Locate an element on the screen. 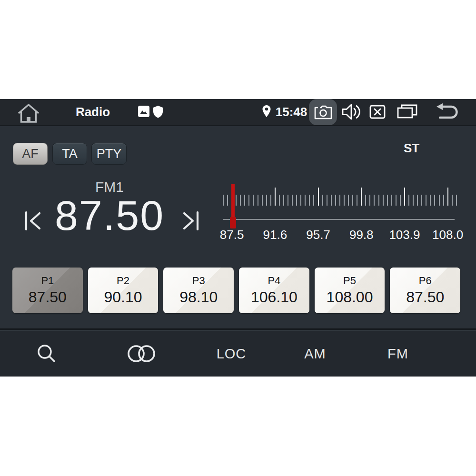  loop-scan-button is located at coordinates (141, 354).